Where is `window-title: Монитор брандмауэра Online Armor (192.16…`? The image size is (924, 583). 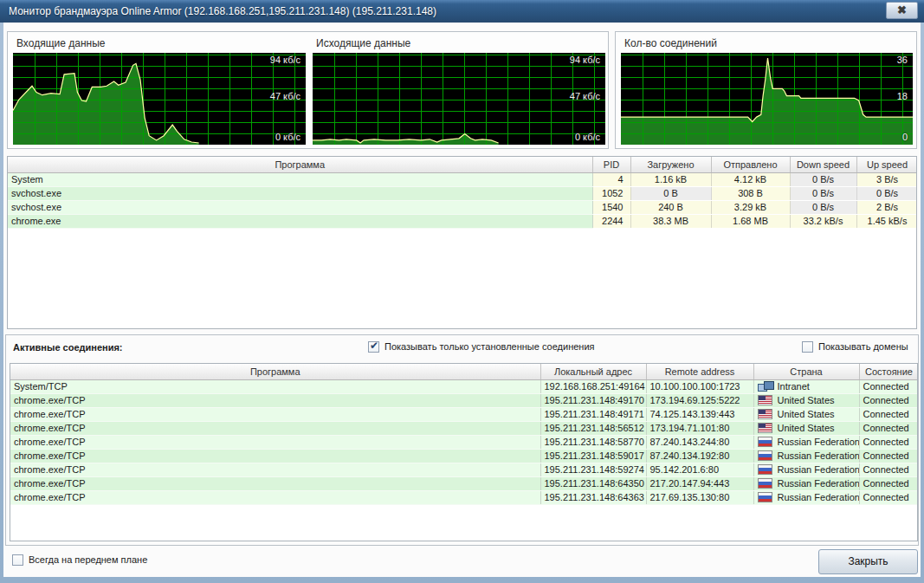 window-title: Монитор брандмауэра Online Armor (192.16… is located at coordinates (218, 11).